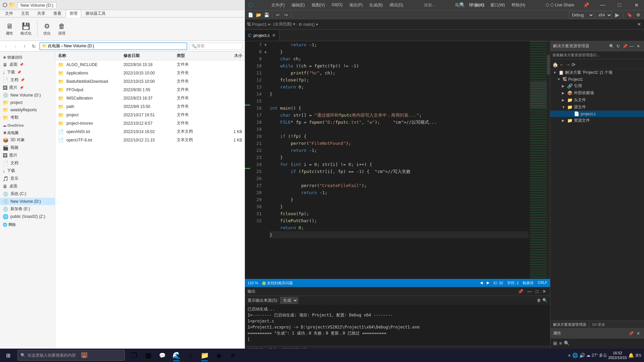  Describe the element at coordinates (498, 5) in the screenshot. I see `menu-window: 窗口(W)` at that location.